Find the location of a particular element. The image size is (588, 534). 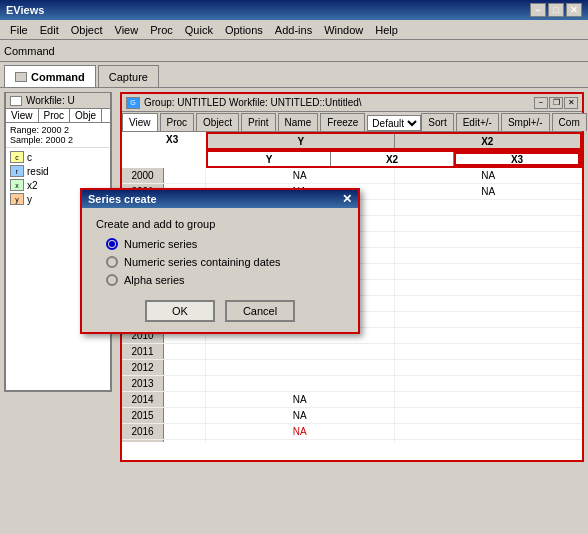

radio-numeric-series: Numeric series is located at coordinates (225, 244).